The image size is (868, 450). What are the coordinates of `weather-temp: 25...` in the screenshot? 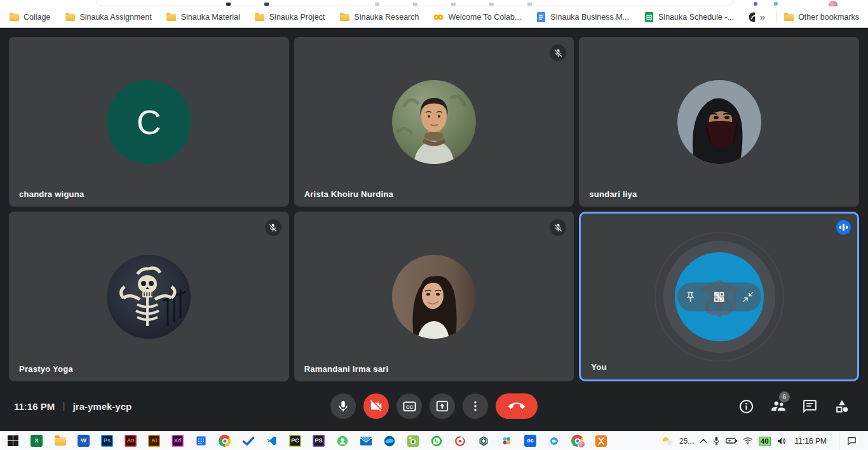 It's located at (686, 441).